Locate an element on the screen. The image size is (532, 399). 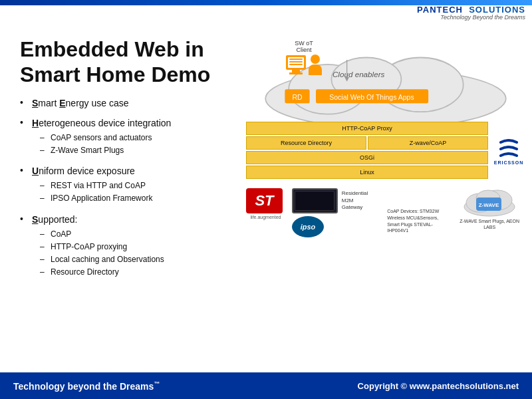
gateway-device: Residential M2MGateway ipso is located at coordinates (336, 213).